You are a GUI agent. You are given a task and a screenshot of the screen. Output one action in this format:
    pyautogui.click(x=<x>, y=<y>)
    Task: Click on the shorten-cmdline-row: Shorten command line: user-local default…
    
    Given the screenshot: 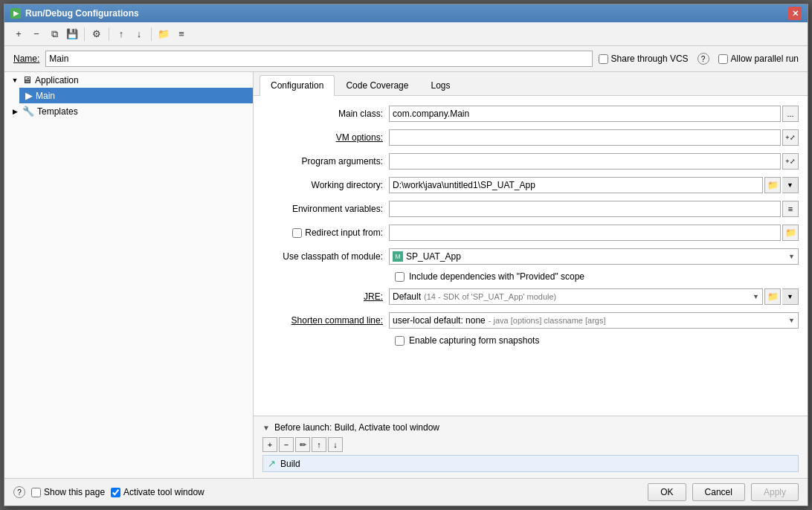 What is the action you would take?
    pyautogui.click(x=531, y=320)
    